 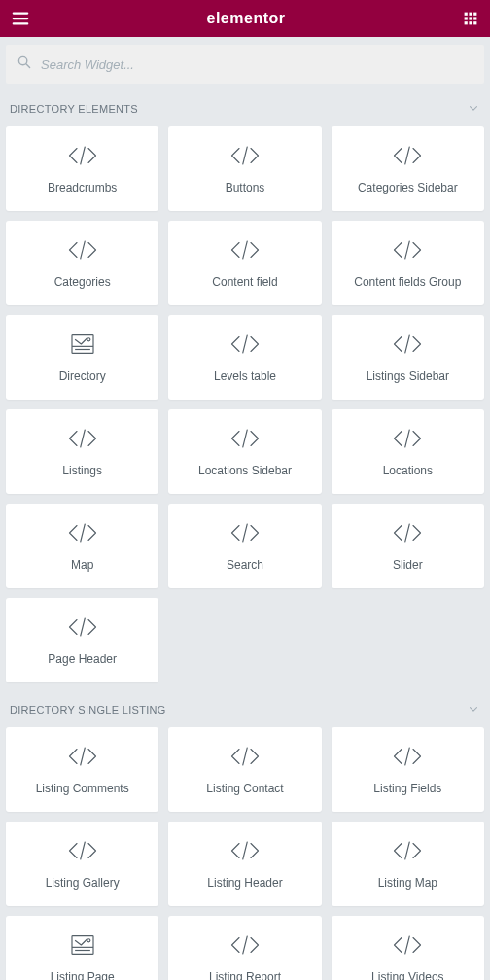 What do you see at coordinates (82, 863) in the screenshot?
I see `widget-listing-gallery: Listing Gallery` at bounding box center [82, 863].